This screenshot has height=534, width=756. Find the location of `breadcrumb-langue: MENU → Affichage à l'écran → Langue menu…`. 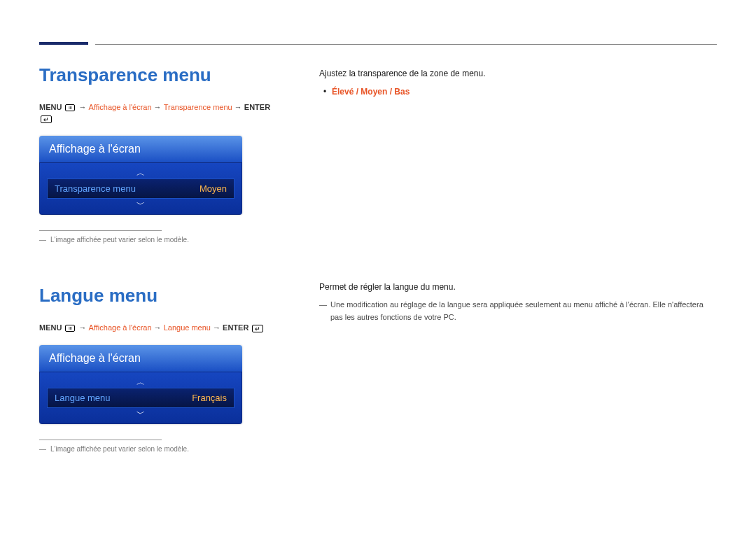

breadcrumb-langue: MENU → Affichage à l'écran → Langue menu… is located at coordinates (158, 328).